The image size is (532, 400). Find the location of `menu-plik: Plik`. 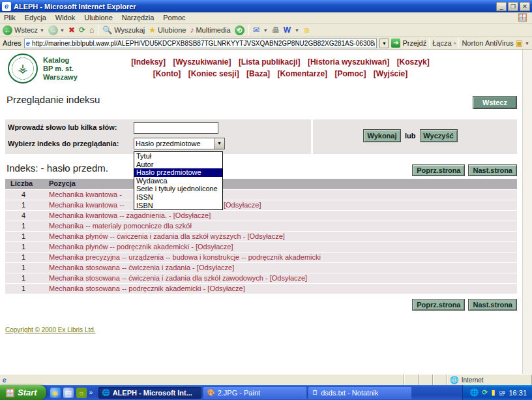

menu-plik: Plik is located at coordinates (10, 18).